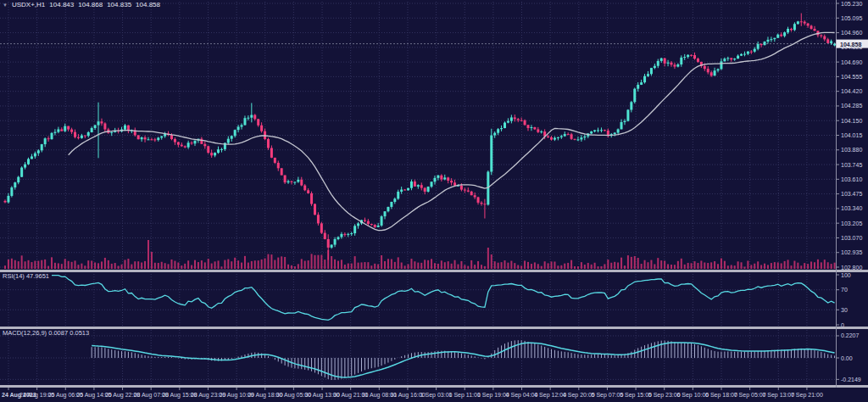 The height and width of the screenshot is (402, 868). Describe the element at coordinates (851, 224) in the screenshot. I see `price-tick-label: 103.205` at that location.